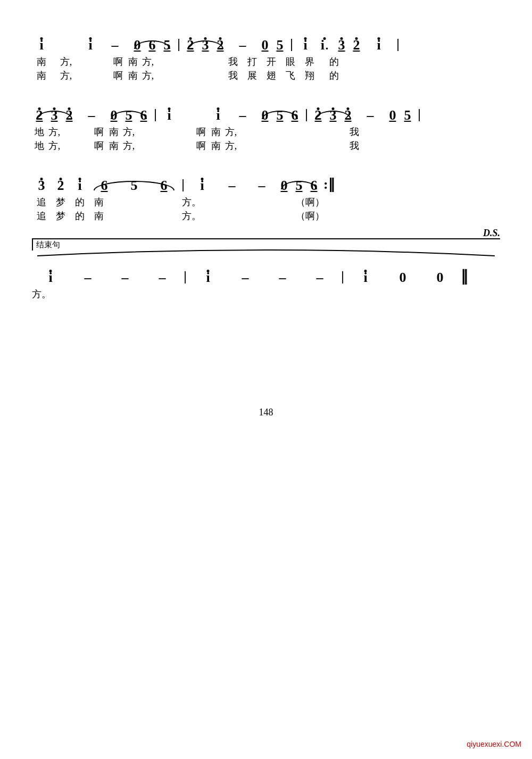 The width and height of the screenshot is (532, 759). What do you see at coordinates (282, 278) in the screenshot?
I see `note-dash12: –` at bounding box center [282, 278].